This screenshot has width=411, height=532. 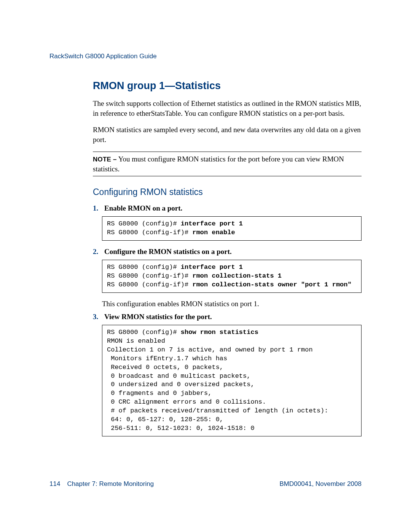 I want to click on step-number: 1., so click(x=97, y=208).